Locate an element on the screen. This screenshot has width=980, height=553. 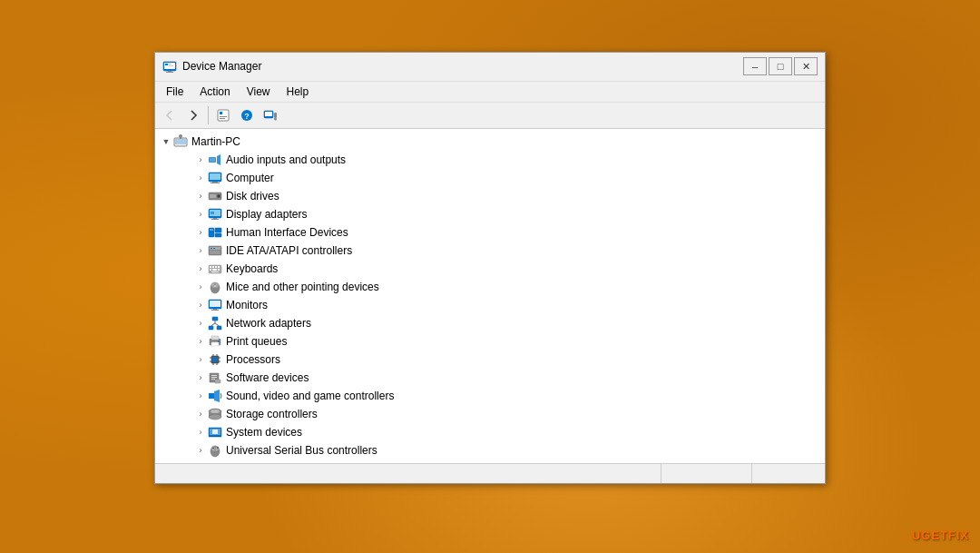
menu-help: Help is located at coordinates (298, 92).